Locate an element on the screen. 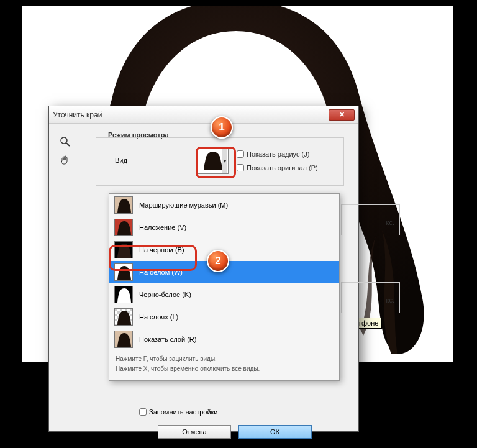  dropdown-item-marching-ants: Марширующие муравьи (M) is located at coordinates (224, 205).